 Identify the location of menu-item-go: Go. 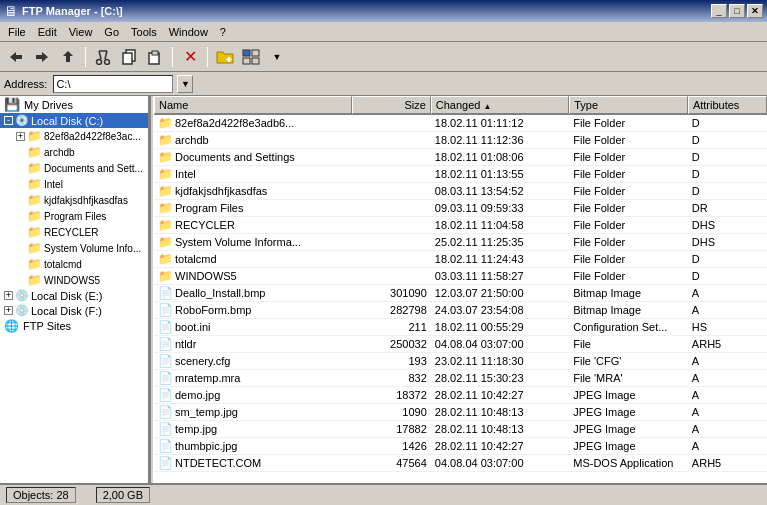
(112, 32).